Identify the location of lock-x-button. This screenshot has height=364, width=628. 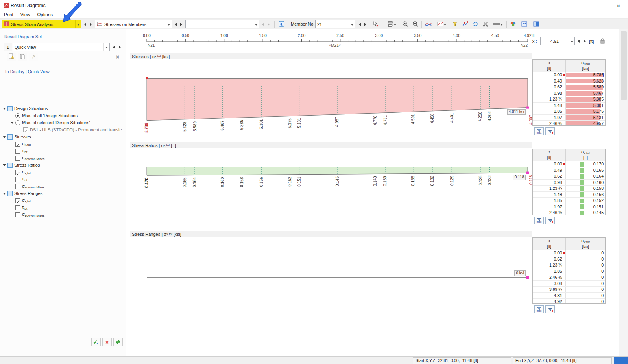
(602, 41).